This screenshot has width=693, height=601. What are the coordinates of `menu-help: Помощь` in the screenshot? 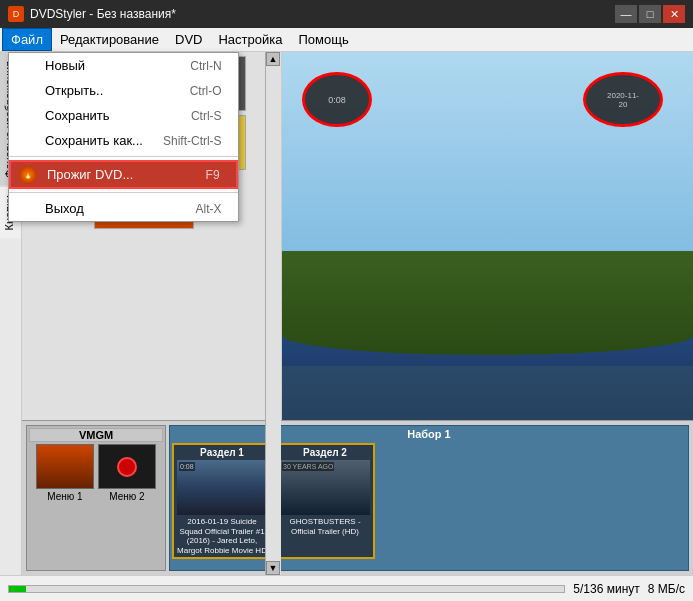 It's located at (323, 40).